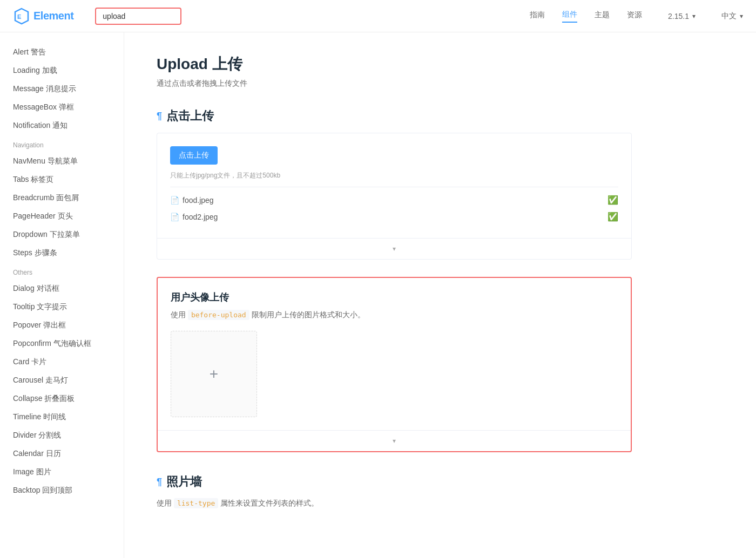  Describe the element at coordinates (62, 180) in the screenshot. I see `sidebar-item-tabs: Tabs 标签页` at that location.